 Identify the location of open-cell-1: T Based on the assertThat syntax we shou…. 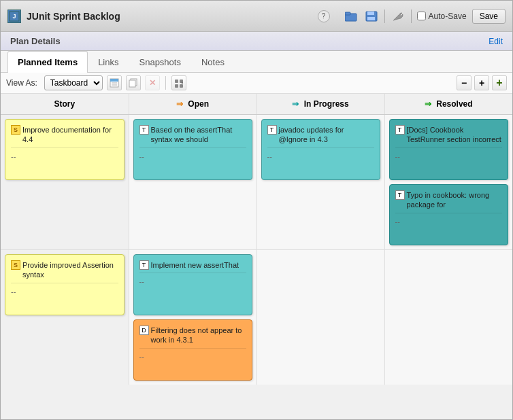
(193, 182).